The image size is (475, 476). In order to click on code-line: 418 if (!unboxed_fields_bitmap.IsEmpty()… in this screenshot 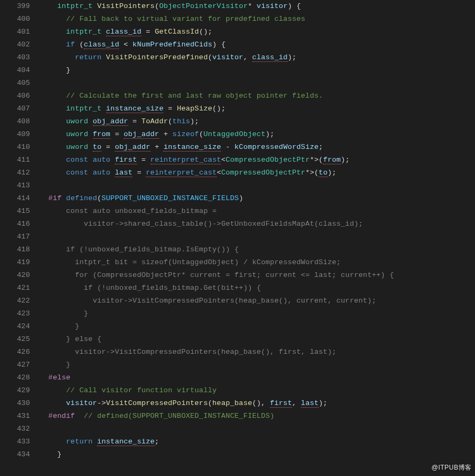, I will do `click(238, 250)`.